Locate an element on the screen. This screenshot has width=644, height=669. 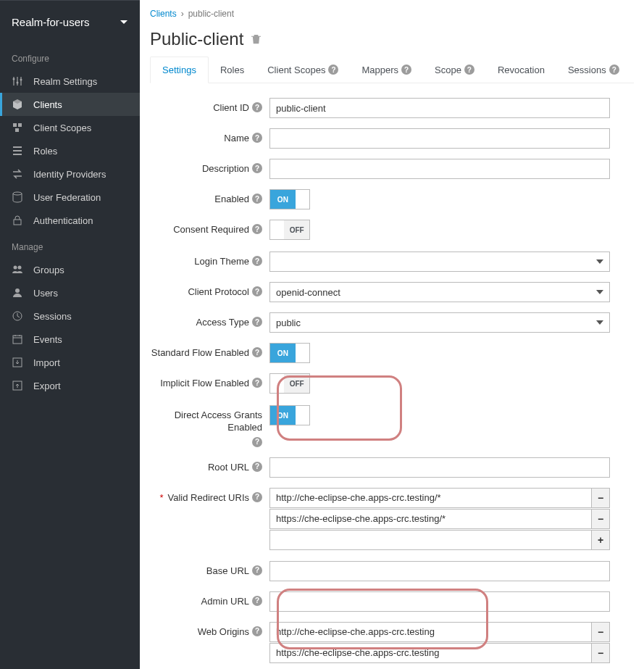
sidebar-item-label: Authentication is located at coordinates (63, 220).